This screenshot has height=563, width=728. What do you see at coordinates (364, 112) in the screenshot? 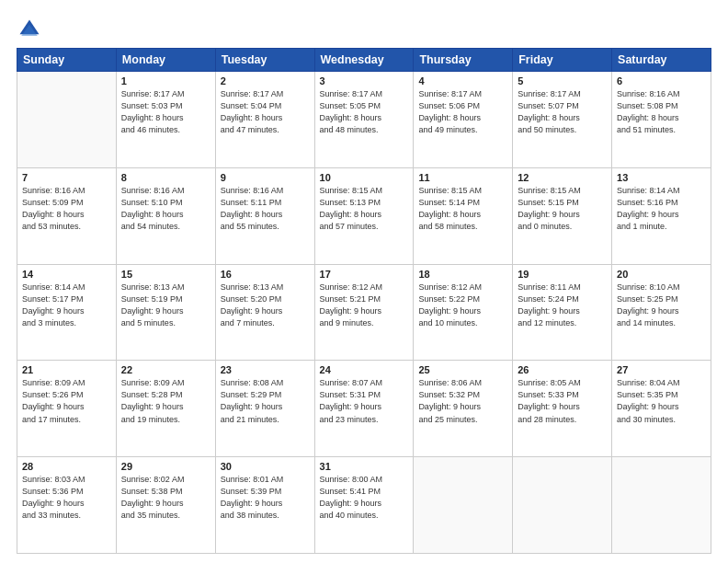
I see `day-info: Sunrise: 8:17 AM Sunset: 5:05 PM Dayligh…` at bounding box center [364, 112].